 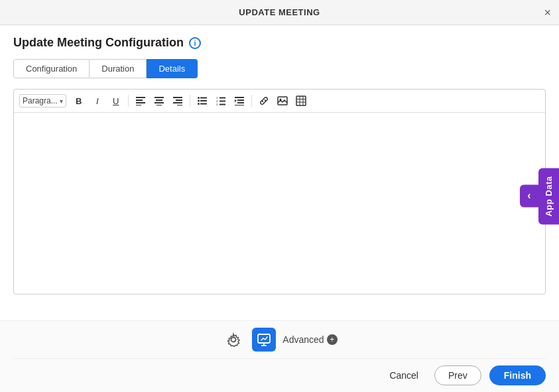 I want to click on italic-button: I, so click(x=97, y=101).